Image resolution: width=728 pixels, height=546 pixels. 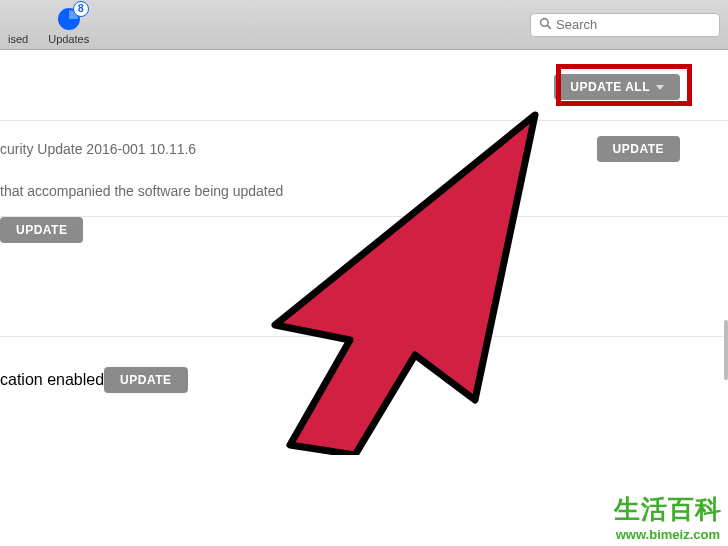 I want to click on search-icon, so click(x=546, y=25).